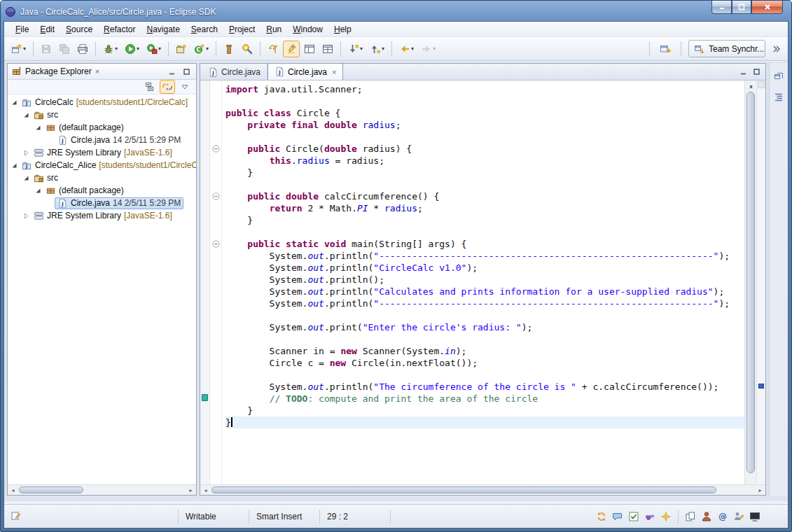  I want to click on code-line: private final double radius;, so click(485, 125).